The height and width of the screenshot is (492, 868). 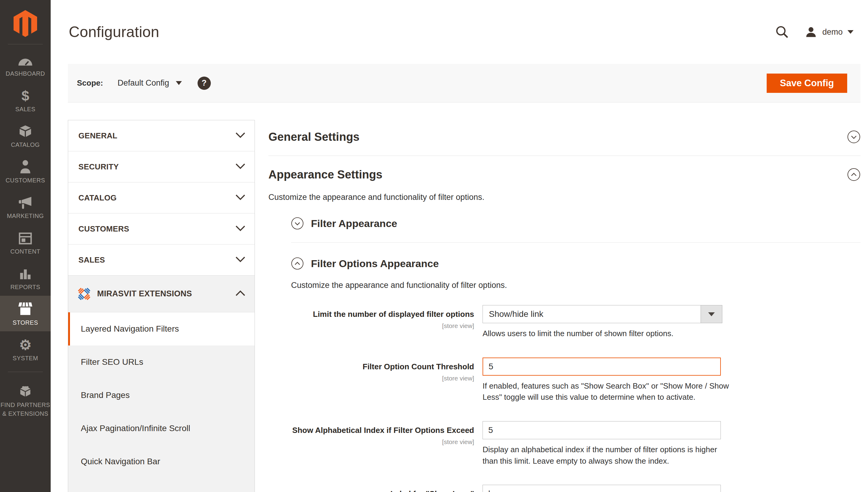 I want to click on scope-switcher: Default Config, so click(x=150, y=83).